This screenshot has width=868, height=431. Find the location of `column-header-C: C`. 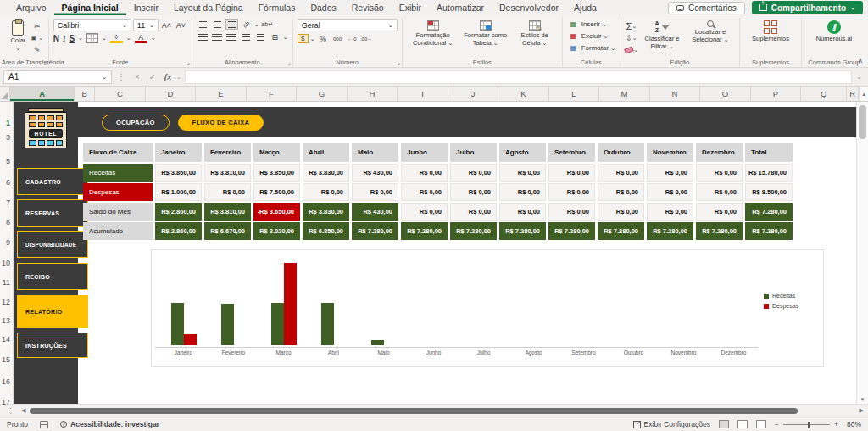

column-header-C: C is located at coordinates (120, 93).